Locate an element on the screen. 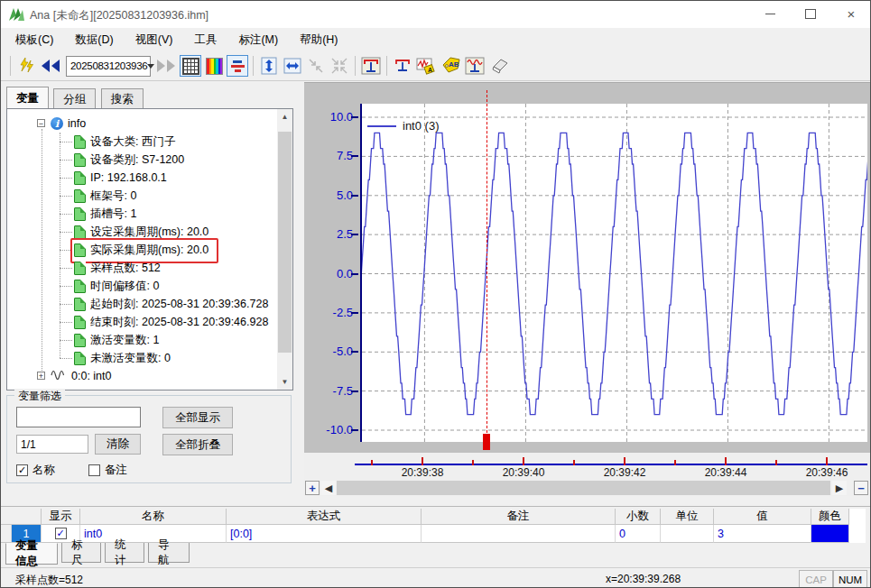 This screenshot has height=588, width=871. add-ruler-button is located at coordinates (371, 66).